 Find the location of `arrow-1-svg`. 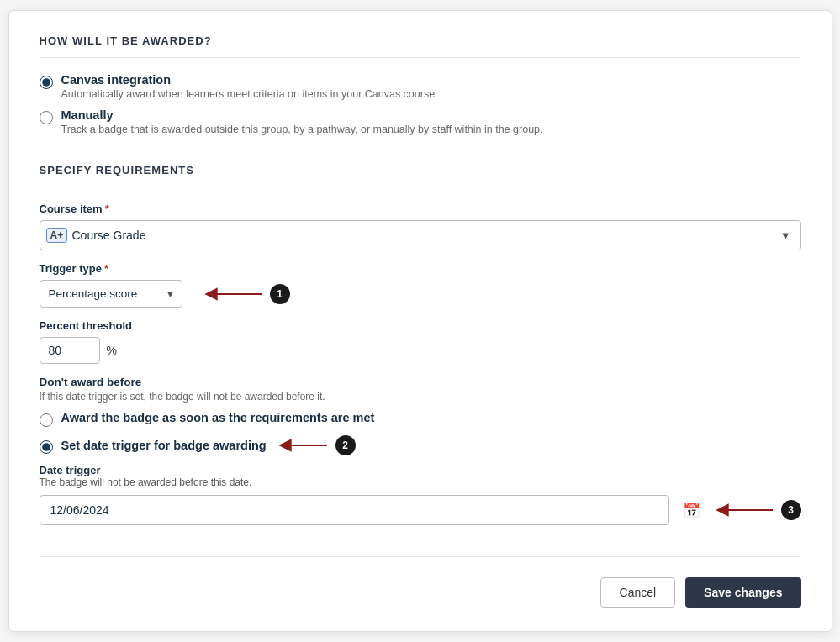

arrow-1-svg is located at coordinates (236, 294).